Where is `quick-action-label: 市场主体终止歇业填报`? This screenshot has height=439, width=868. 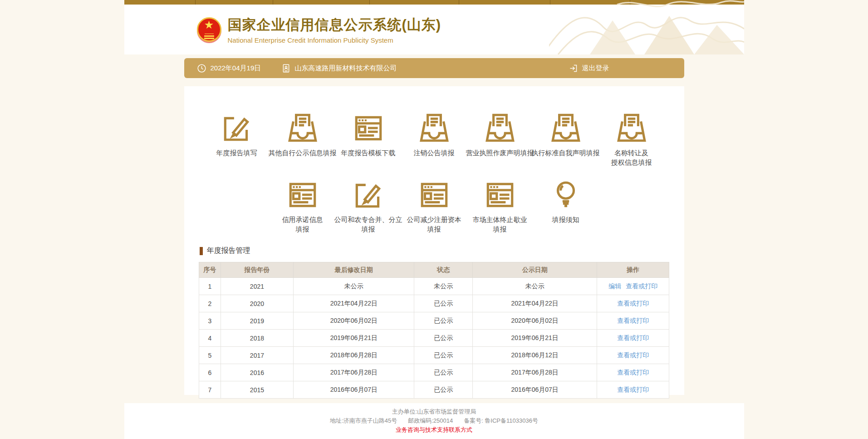
quick-action-label: 市场主体终止歇业填报 is located at coordinates (500, 224).